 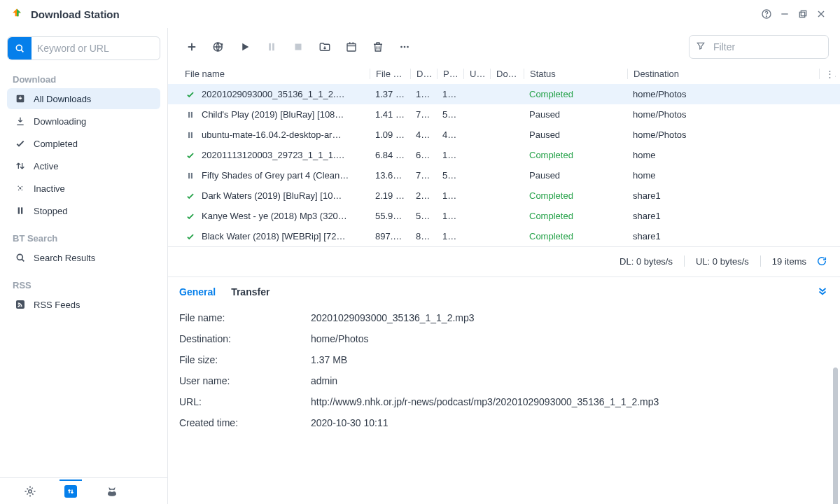 What do you see at coordinates (504, 216) in the screenshot?
I see `table-row: Kanye West - ye (2018) Mp3 (320…55.9…5…1…` at bounding box center [504, 216].